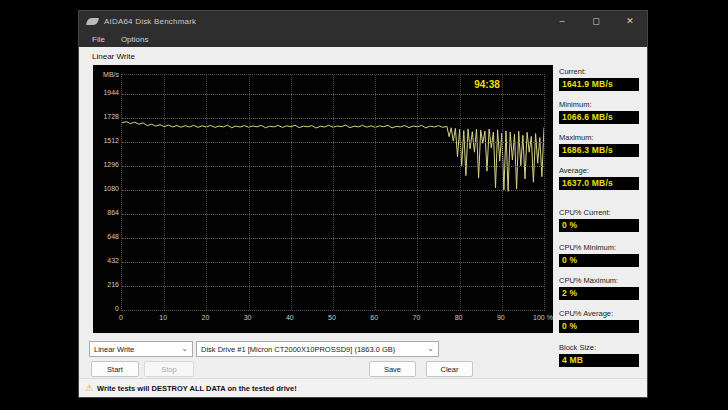  What do you see at coordinates (600, 314) in the screenshot?
I see `stat-label: CPU% Average:` at bounding box center [600, 314].